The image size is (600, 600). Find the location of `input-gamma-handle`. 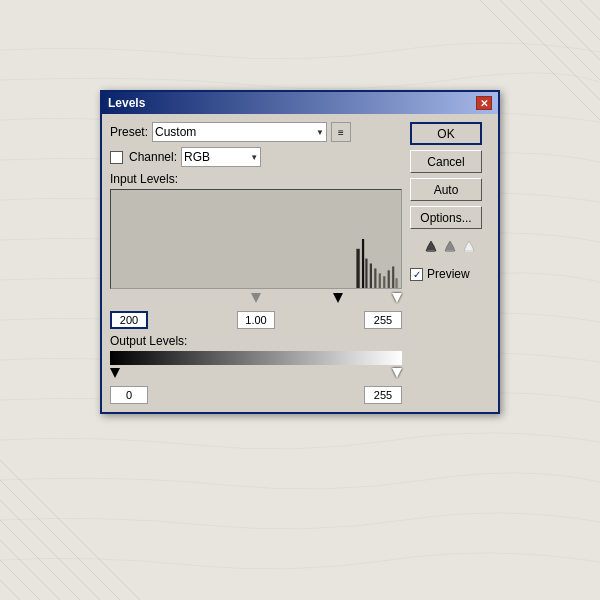

input-gamma-handle is located at coordinates (256, 298).